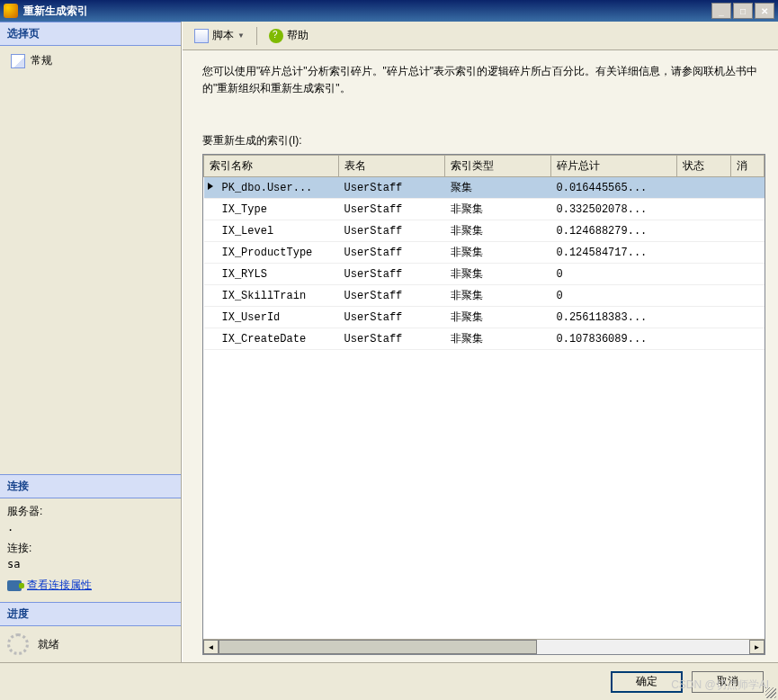 The image size is (778, 700). Describe the element at coordinates (484, 140) in the screenshot. I see `grid-label: 要重新生成的索引(I):` at that location.